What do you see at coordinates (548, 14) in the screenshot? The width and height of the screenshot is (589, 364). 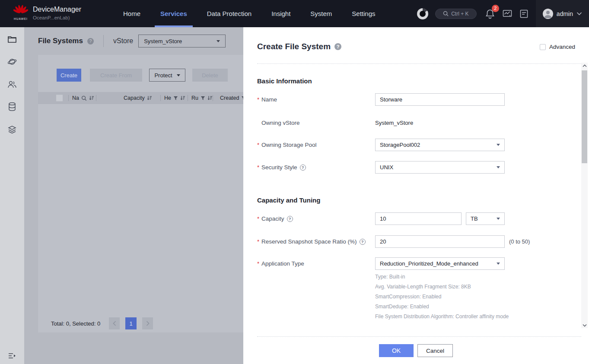 I see `avatar` at bounding box center [548, 14].